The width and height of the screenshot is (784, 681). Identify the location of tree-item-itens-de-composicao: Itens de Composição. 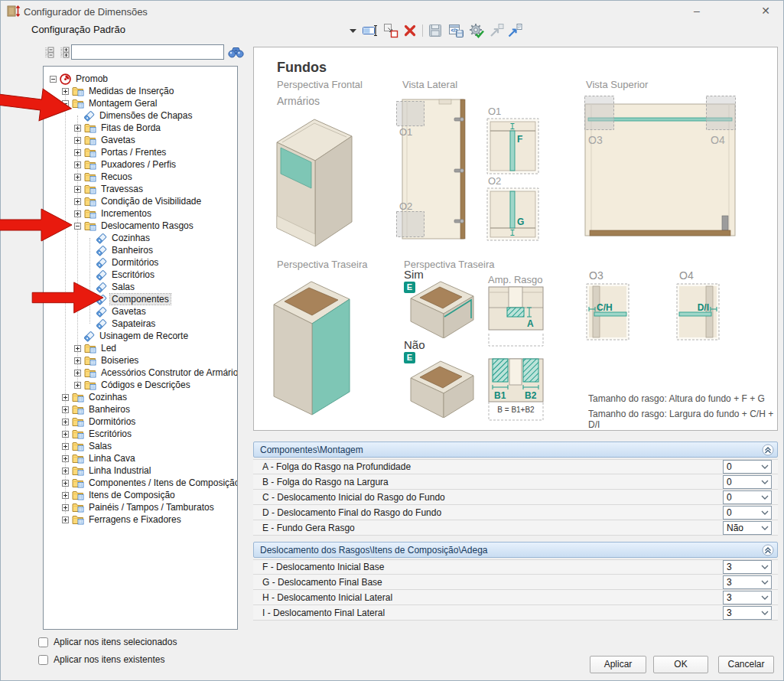
(141, 495).